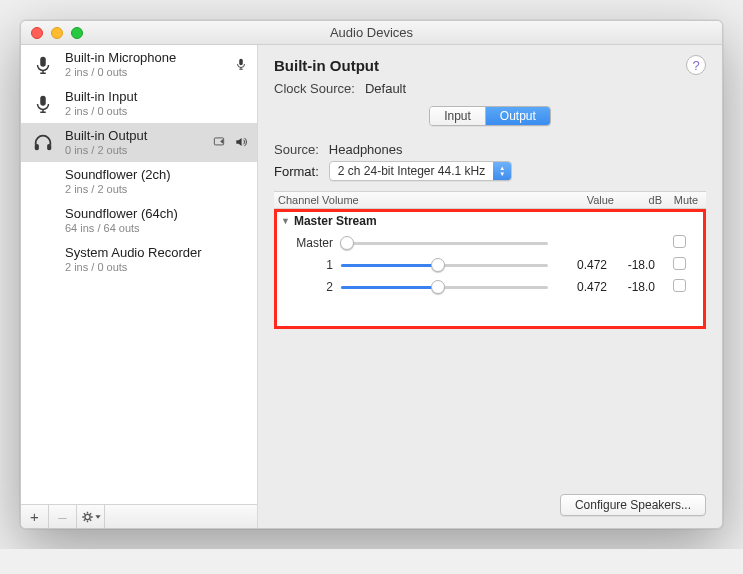  What do you see at coordinates (139, 104) in the screenshot?
I see `device-row: Built-in Input2 ins / 0 outs` at bounding box center [139, 104].